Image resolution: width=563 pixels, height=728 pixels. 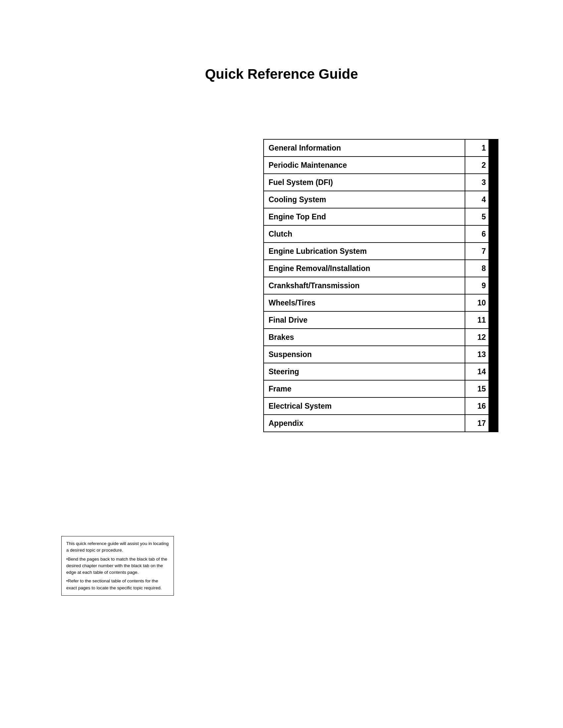 What do you see at coordinates (381, 217) in the screenshot?
I see `toc-row: Engine Top End5` at bounding box center [381, 217].